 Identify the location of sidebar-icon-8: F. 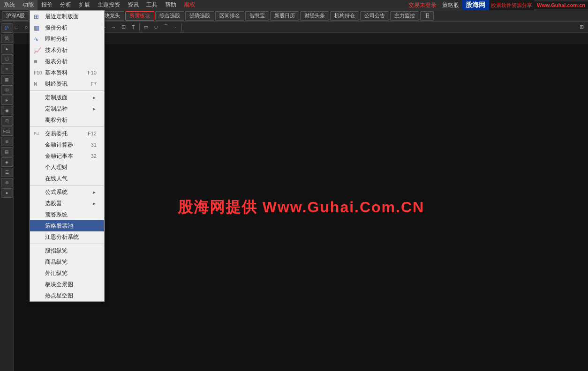
(7, 100).